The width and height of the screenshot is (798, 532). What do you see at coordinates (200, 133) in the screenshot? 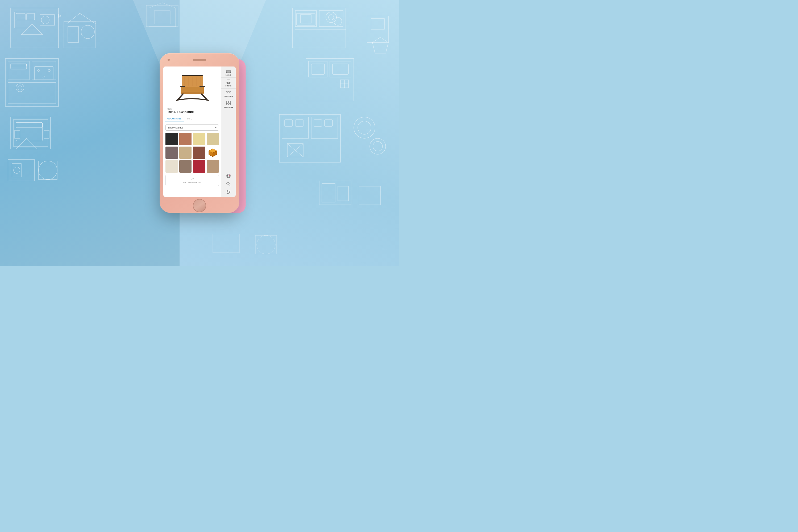
I see `phone-frame: Color Trend, T410 Nature COLOR/SIZE INFO…` at bounding box center [200, 133].